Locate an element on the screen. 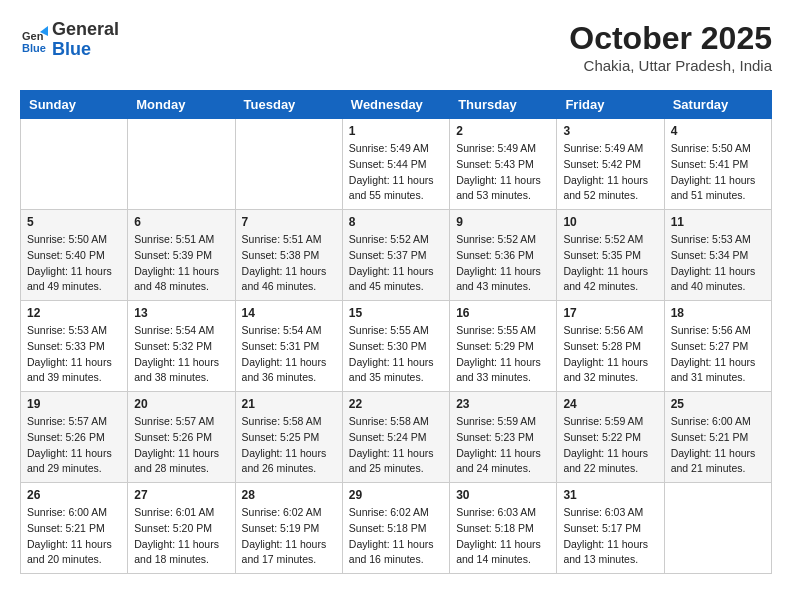 The height and width of the screenshot is (612, 792). calendar-week-4: 19Sunrise: 5:57 AMSunset: 5:26 PMDayligh… is located at coordinates (396, 438).